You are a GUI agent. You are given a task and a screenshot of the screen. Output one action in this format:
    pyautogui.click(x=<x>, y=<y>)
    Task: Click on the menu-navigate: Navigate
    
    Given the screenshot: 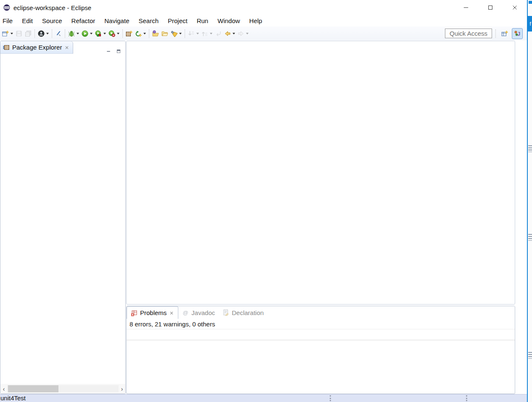 What is the action you would take?
    pyautogui.click(x=117, y=21)
    